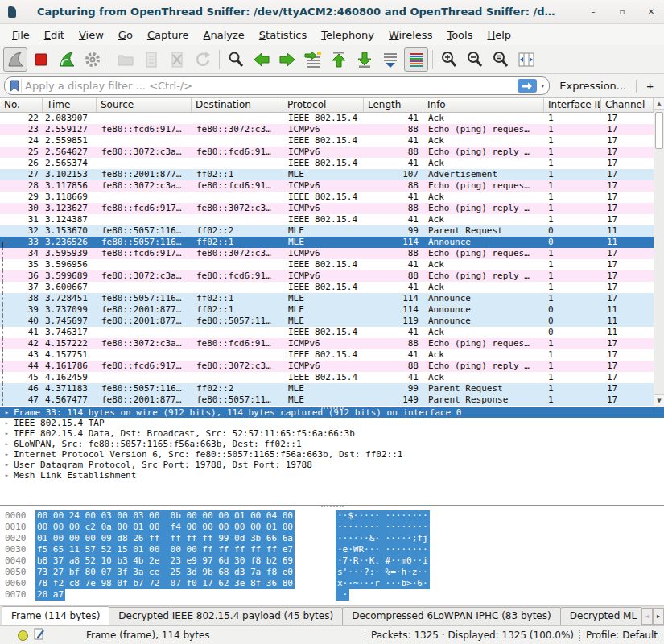 Image resolution: width=664 pixels, height=644 pixels. What do you see at coordinates (327, 265) in the screenshot?
I see `packet-row: 35 3.596956 IEEE 802.15.4 41 Ack 1 17` at bounding box center [327, 265].